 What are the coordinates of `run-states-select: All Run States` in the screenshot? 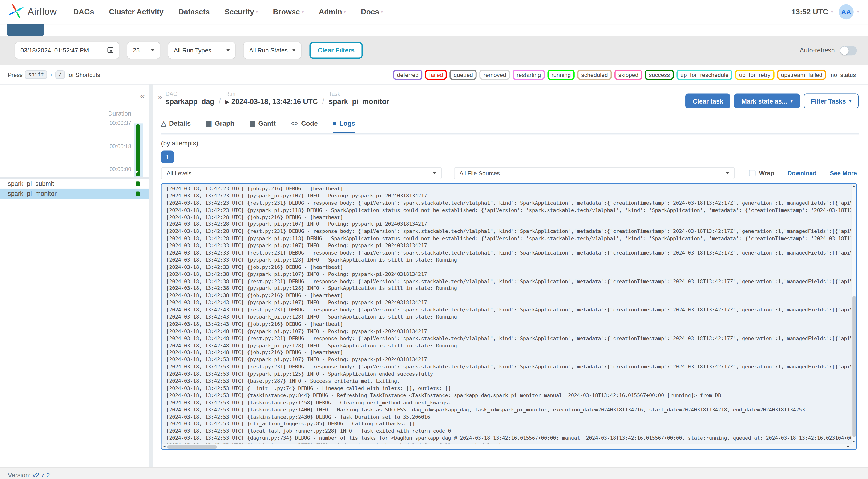 It's located at (272, 51).